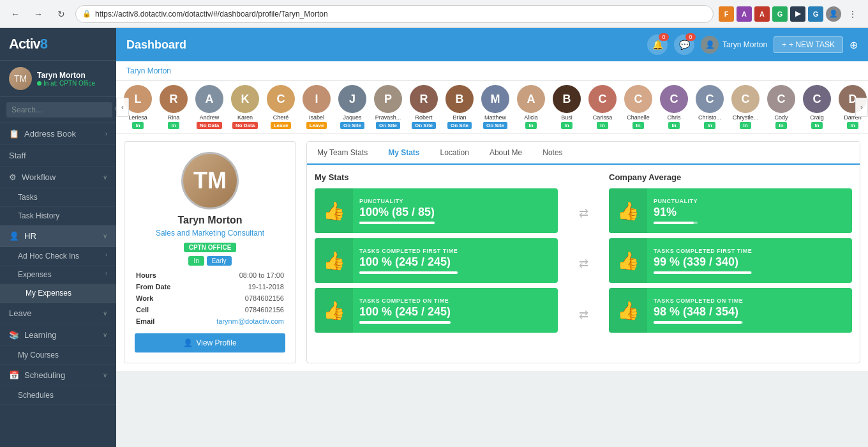 The width and height of the screenshot is (868, 447). What do you see at coordinates (460, 107) in the screenshot?
I see `person-card-brian: B Brian On Site` at bounding box center [460, 107].